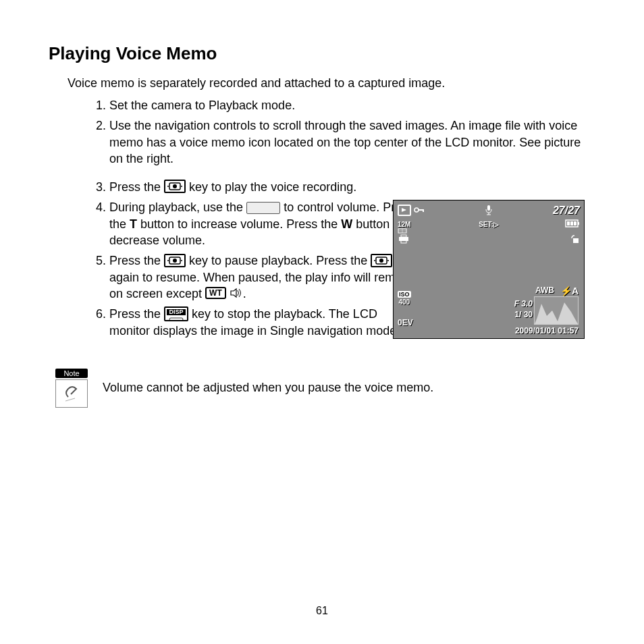 This screenshot has width=644, height=644. Describe the element at coordinates (352, 187) in the screenshot. I see `step-3: Press the key to play the voice recordin…` at that location.